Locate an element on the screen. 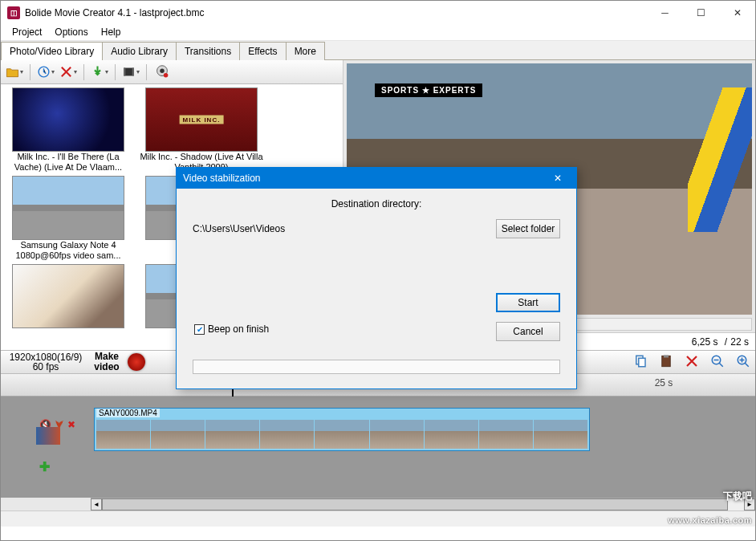 This screenshot has height=541, width=756. recent-button is located at coordinates (46, 72).